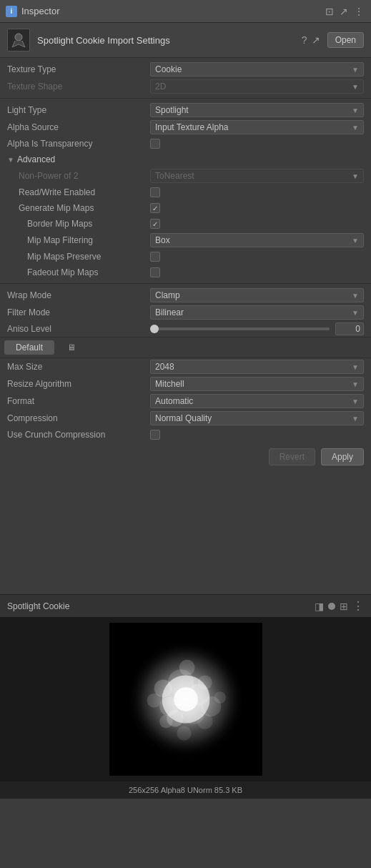 This screenshot has width=371, height=868. Describe the element at coordinates (344, 606) in the screenshot. I see `checkerboard-icon: ⊞` at that location.